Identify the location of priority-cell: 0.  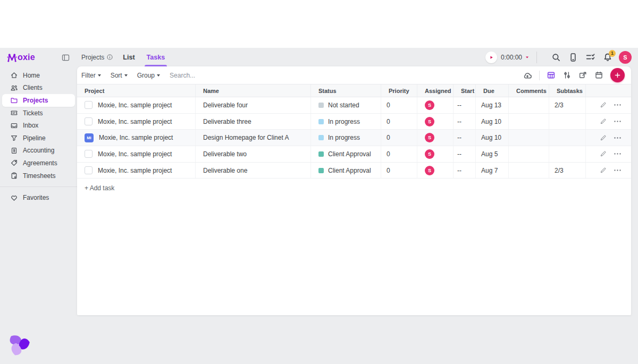
(399, 171).